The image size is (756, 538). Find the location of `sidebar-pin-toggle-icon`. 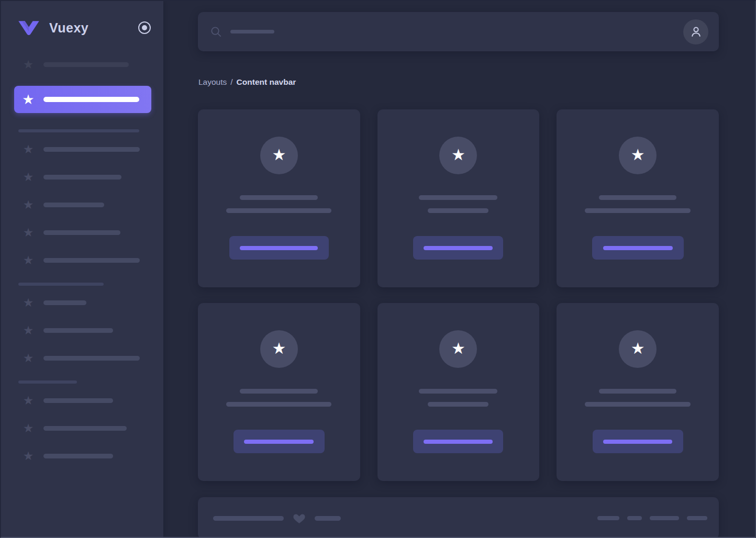

sidebar-pin-toggle-icon is located at coordinates (144, 28).